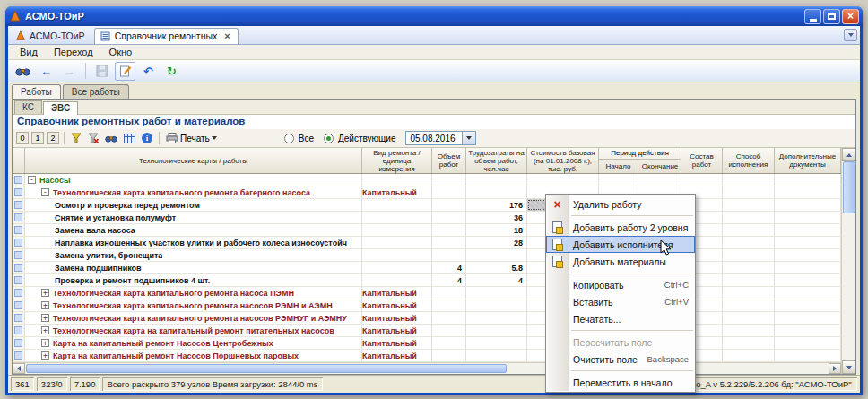 Image resolution: width=868 pixels, height=399 pixels. What do you see at coordinates (194, 330) in the screenshot?
I see `cell-name: +Технологическая карта на капитальный ре…` at bounding box center [194, 330].